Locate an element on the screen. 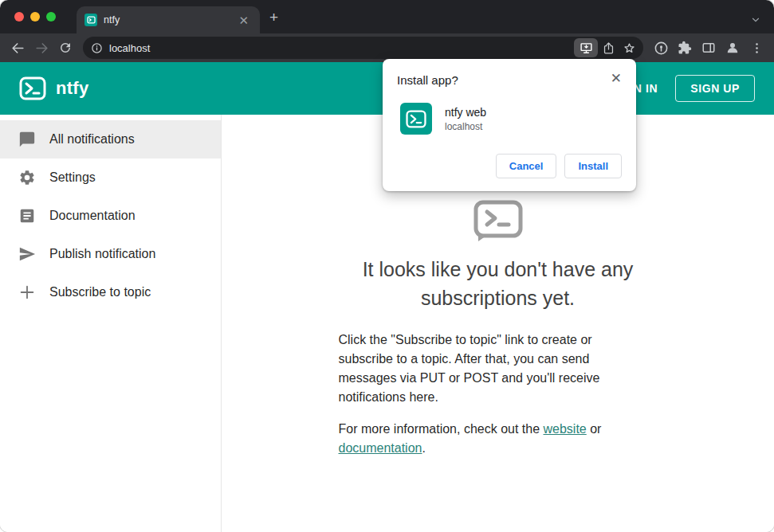 The image size is (774, 532). back-icon is located at coordinates (18, 48).